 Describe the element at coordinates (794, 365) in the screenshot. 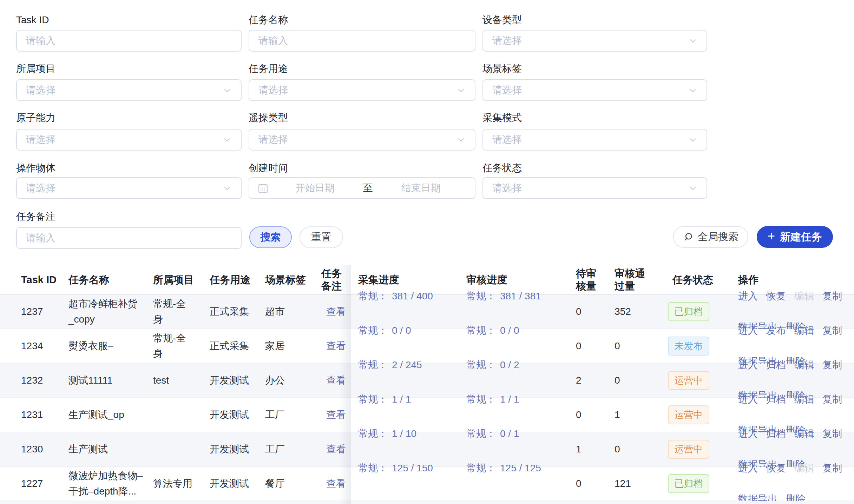

I see `ops-line-1: 进入归档编辑复制` at that location.